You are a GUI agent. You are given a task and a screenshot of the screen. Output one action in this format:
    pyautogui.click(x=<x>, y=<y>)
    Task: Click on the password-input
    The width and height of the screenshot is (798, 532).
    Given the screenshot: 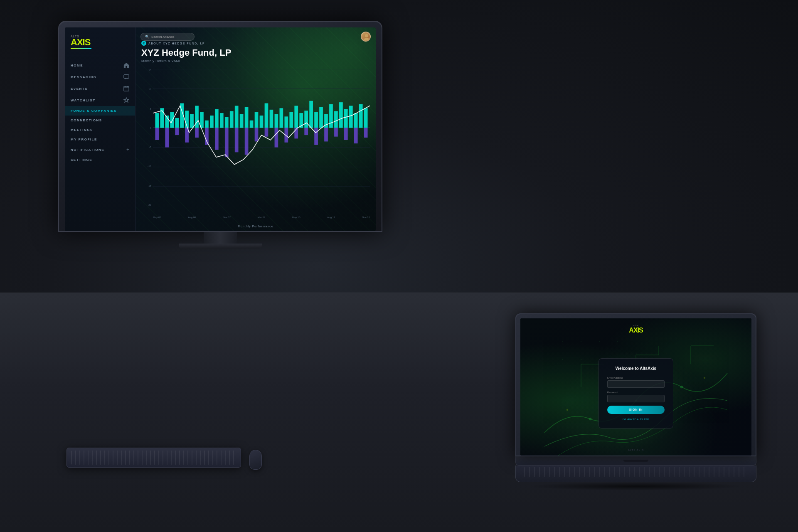 What is the action you would take?
    pyautogui.click(x=636, y=399)
    